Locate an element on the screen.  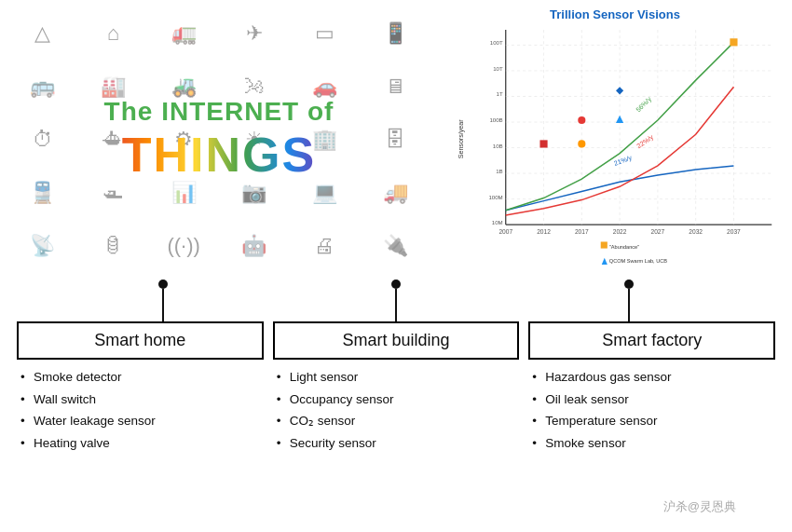
svg-text: 100T is located at coordinates (497, 43).